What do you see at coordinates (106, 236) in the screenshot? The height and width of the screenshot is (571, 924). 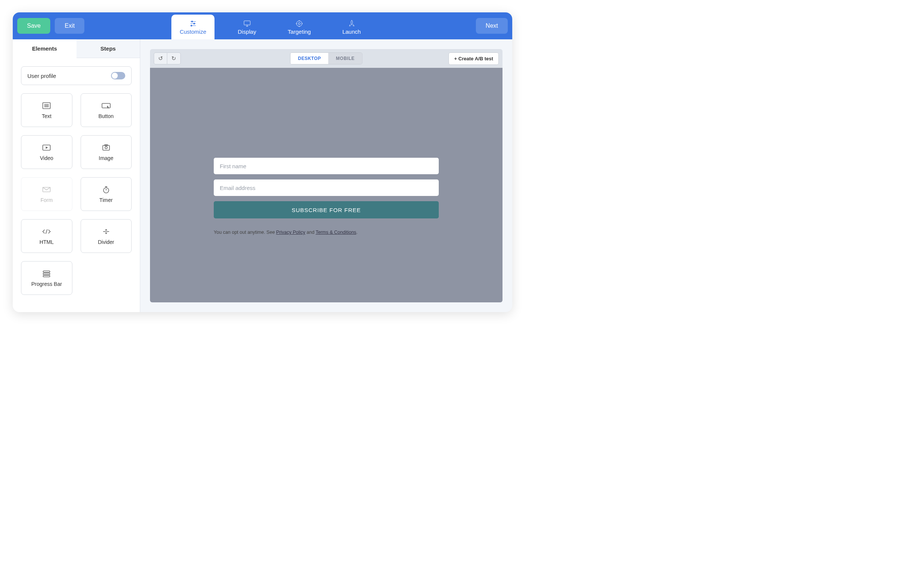 I see `element-tile-divider: Divider` at bounding box center [106, 236].